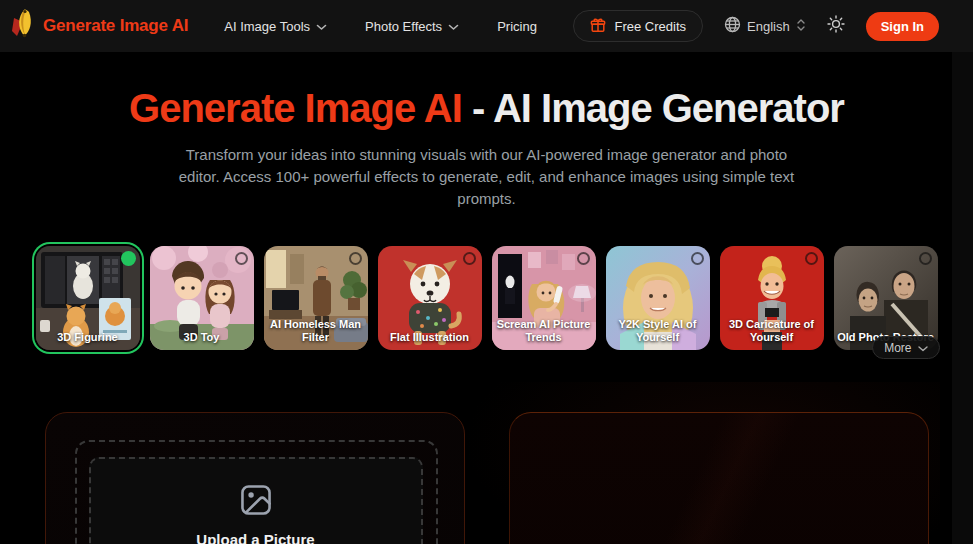  I want to click on navbar: Generate Image AI AI Image Tools Photo E…, so click(486, 26).